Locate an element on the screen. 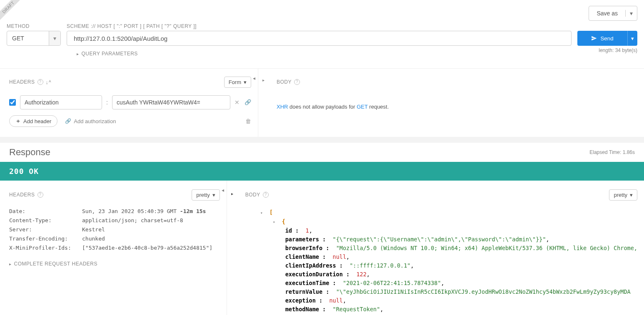 This screenshot has width=644, height=315. save-as-caret-icon: ▾ is located at coordinates (631, 13).